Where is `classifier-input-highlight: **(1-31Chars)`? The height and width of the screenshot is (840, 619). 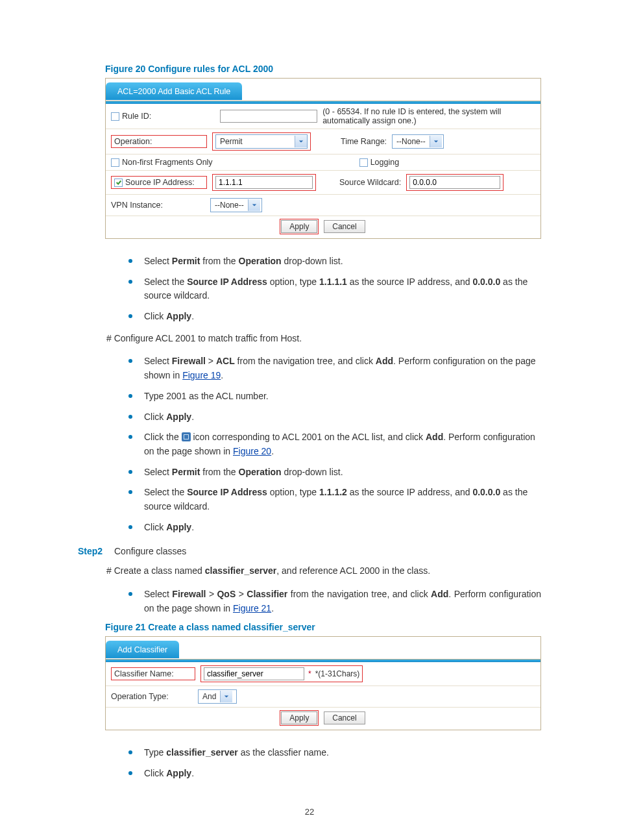
classifier-input-highlight: **(1-31Chars) is located at coordinates (282, 674).